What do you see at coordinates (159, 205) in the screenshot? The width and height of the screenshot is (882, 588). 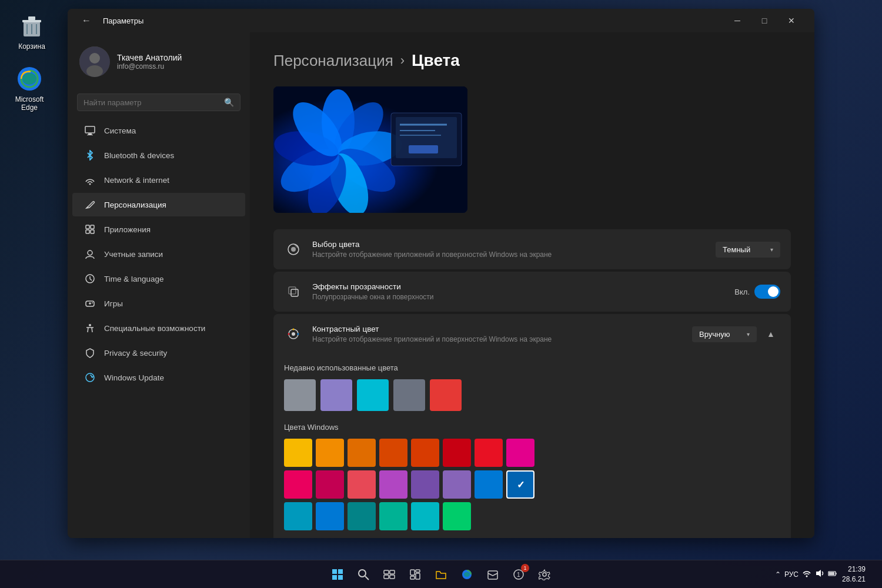 I see `sidebar-item-personalization: Персонализация` at bounding box center [159, 205].